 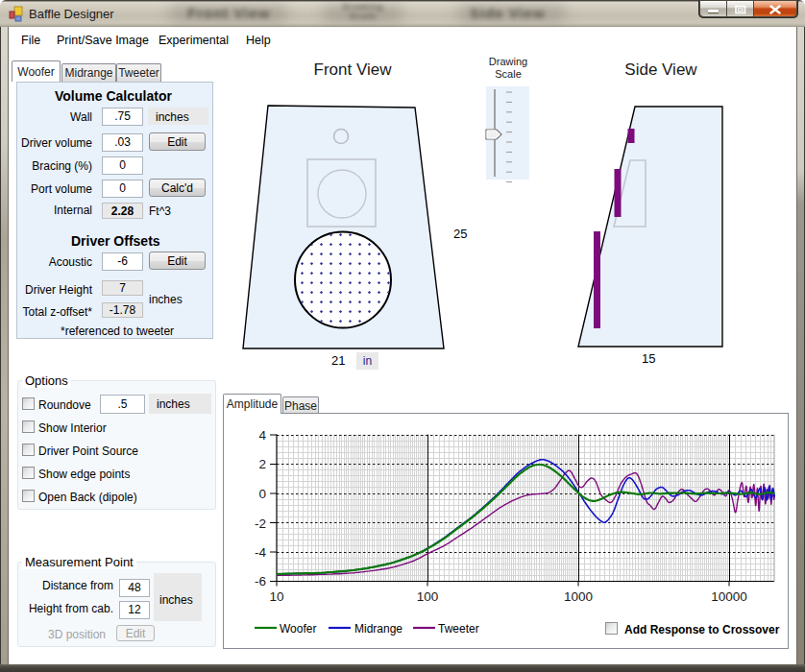 I want to click on svg-text: 2, so click(x=262, y=465).